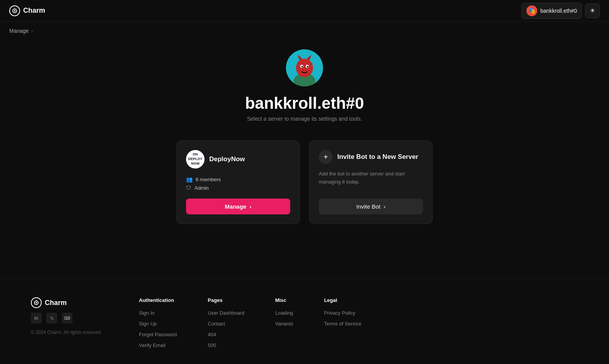  I want to click on profile-avatar-image, so click(304, 68).